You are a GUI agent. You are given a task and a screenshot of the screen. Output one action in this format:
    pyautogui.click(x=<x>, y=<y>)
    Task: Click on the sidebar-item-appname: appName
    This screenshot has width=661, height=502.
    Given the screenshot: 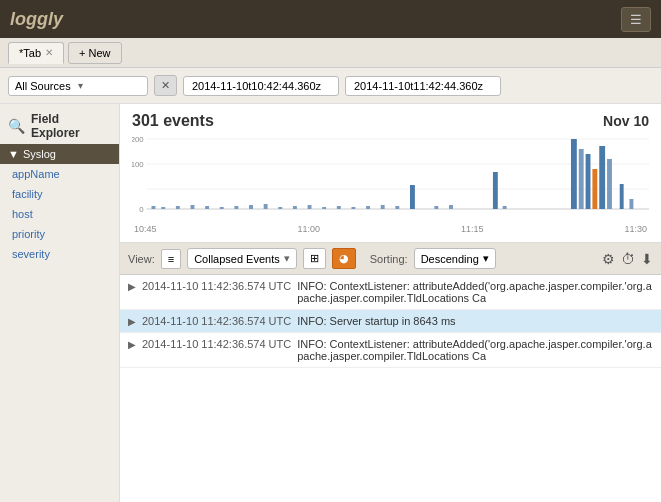 What is the action you would take?
    pyautogui.click(x=60, y=174)
    